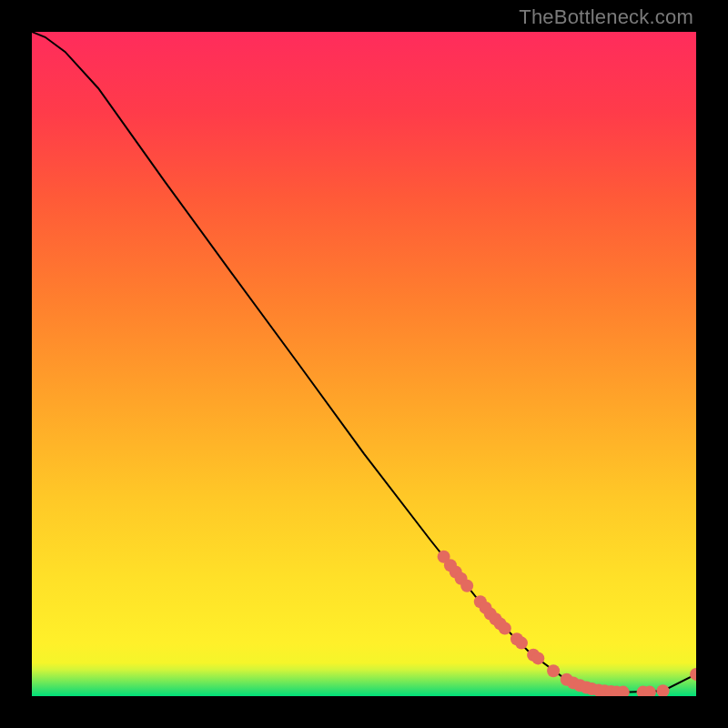 This screenshot has height=728, width=728. I want to click on watermark-text: TheBottleneck.com, so click(606, 17).